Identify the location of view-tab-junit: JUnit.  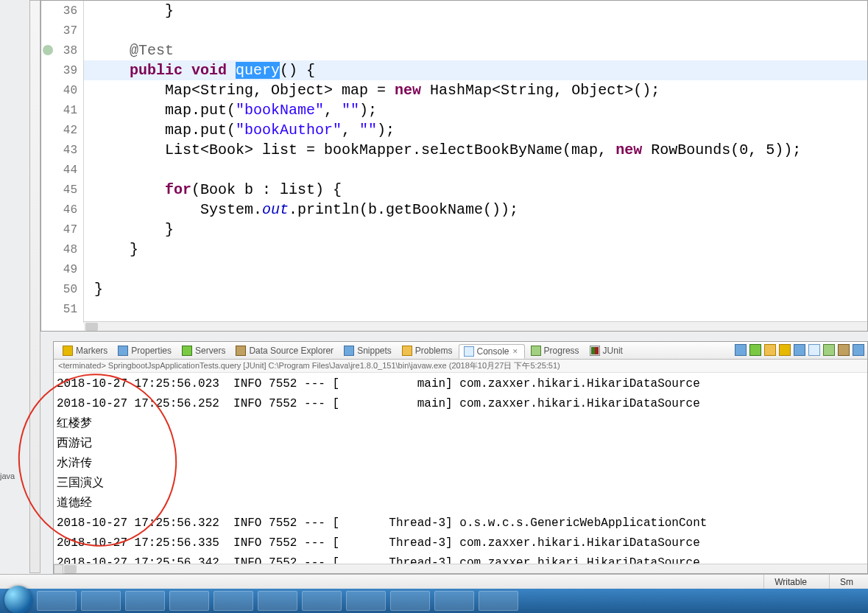
(607, 351).